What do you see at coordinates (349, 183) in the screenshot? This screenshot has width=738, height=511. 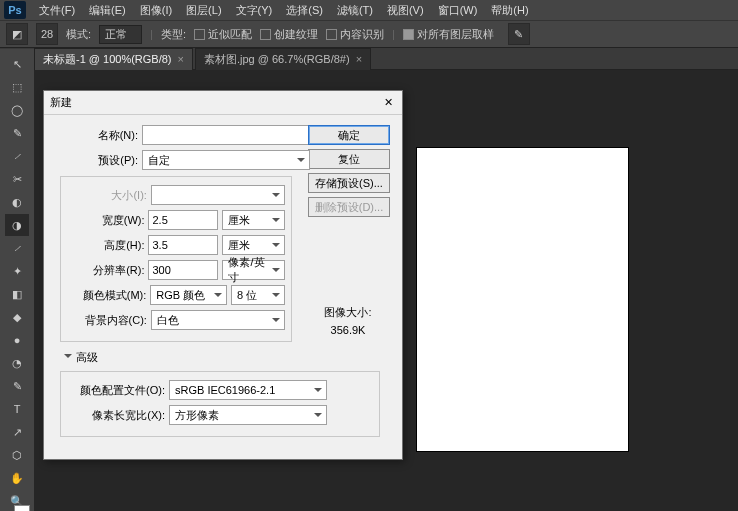 I see `save-preset-button: 存储预设(S)...` at bounding box center [349, 183].